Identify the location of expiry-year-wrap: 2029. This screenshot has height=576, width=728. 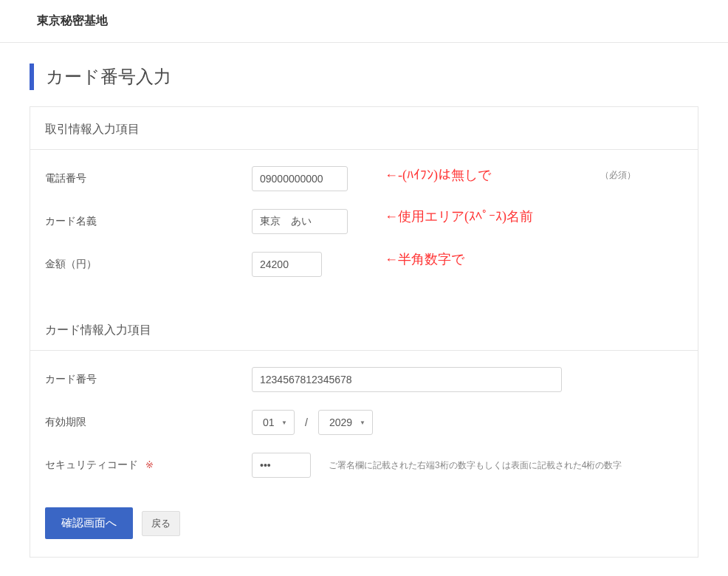
(346, 422).